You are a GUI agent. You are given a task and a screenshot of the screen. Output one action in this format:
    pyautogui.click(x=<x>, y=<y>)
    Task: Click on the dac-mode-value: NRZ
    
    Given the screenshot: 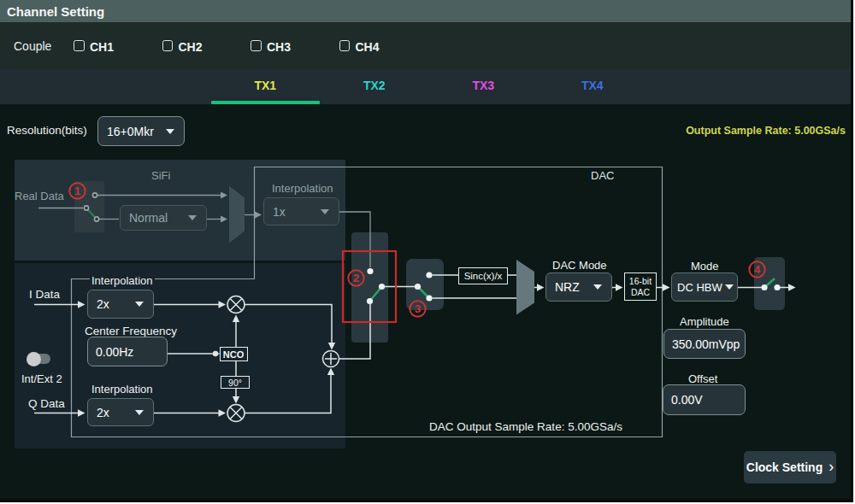 What is the action you would take?
    pyautogui.click(x=568, y=287)
    